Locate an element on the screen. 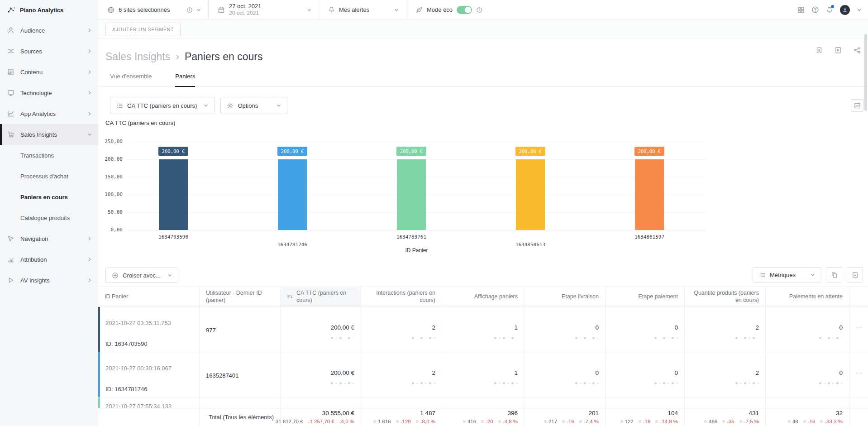 The height and width of the screenshot is (426, 868). scrollbar-thumb is located at coordinates (866, 72).